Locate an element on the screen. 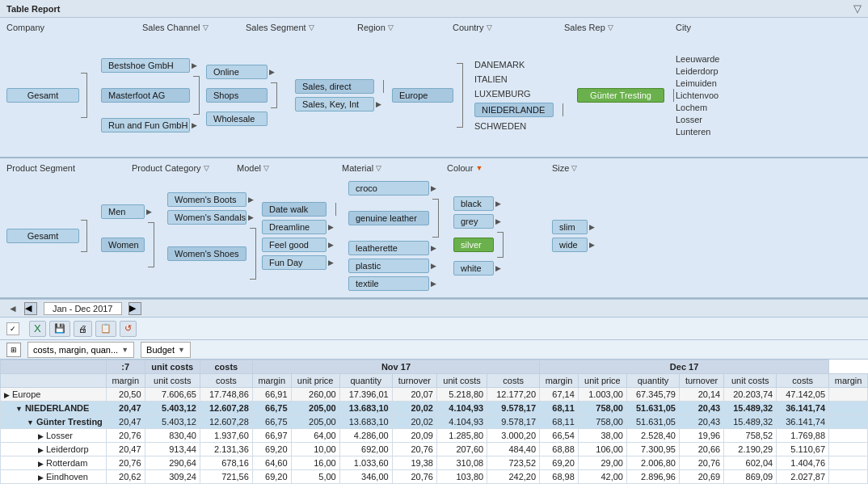  timeline-prev-btn: ◀ is located at coordinates (31, 309).